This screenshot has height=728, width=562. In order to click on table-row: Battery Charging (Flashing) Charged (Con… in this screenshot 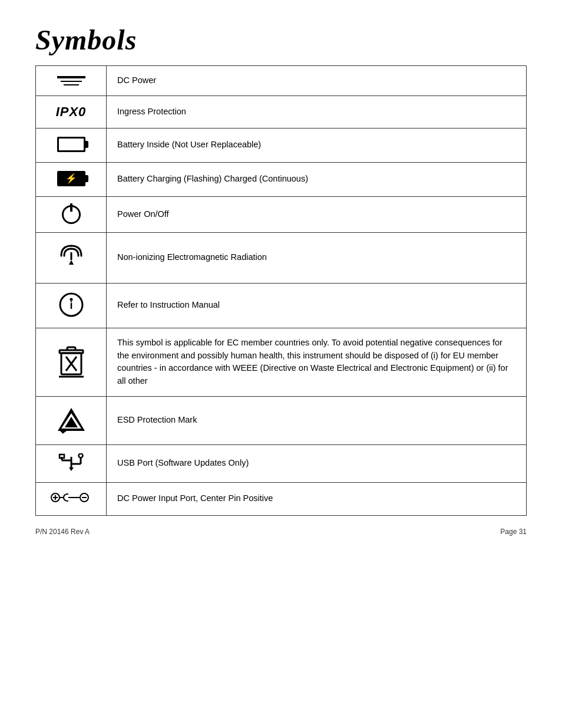, I will do `click(282, 179)`.